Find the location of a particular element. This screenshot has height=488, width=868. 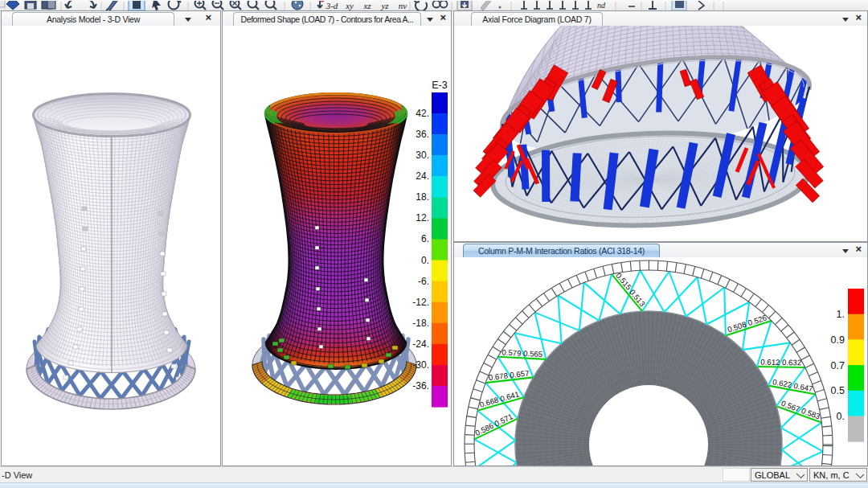

object-shrink-toggle-icon is located at coordinates (485, 6).